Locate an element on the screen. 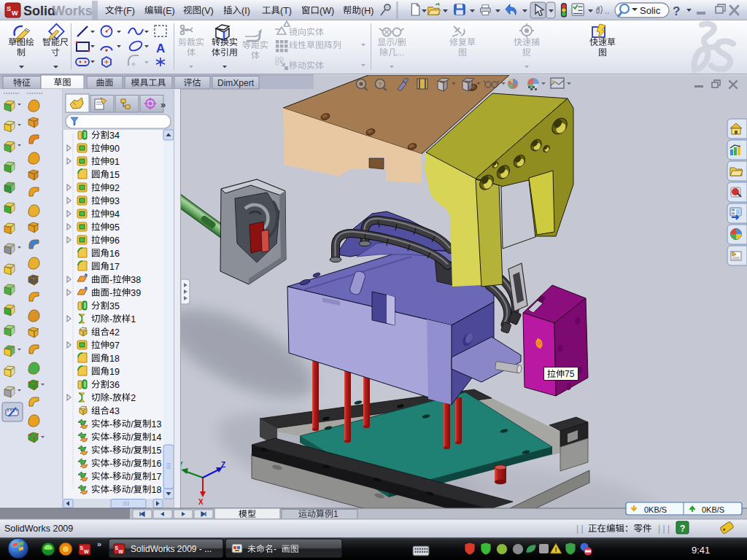 Image resolution: width=747 pixels, height=560 pixels. svg-text: DimXpert is located at coordinates (236, 83).